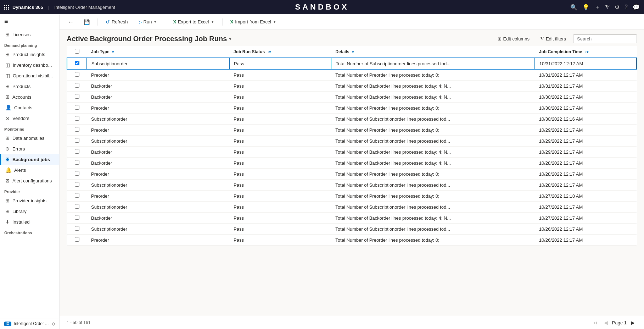 The width and height of the screenshot is (644, 329). What do you see at coordinates (213, 22) in the screenshot?
I see `export-caret: ▾` at bounding box center [213, 22].